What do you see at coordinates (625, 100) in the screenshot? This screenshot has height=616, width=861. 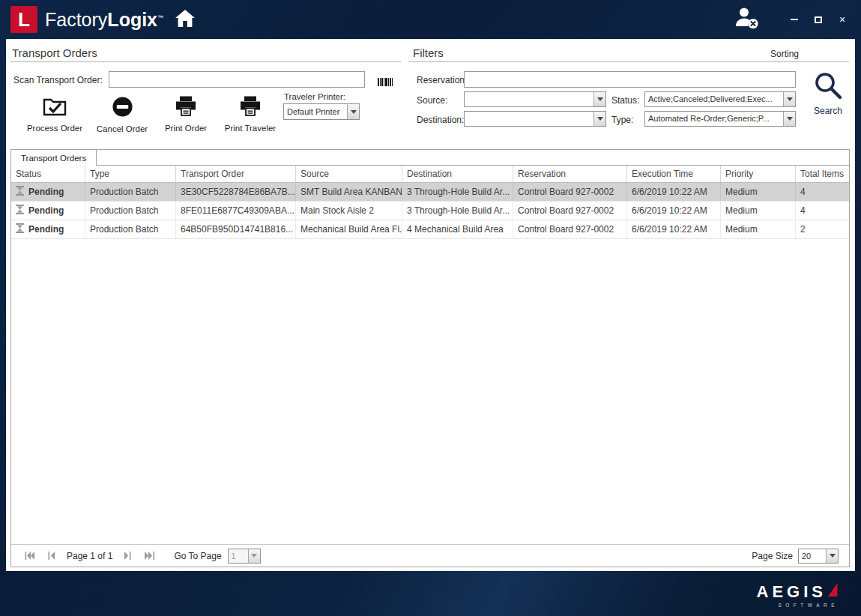 I see `status-filter-label: Status:` at bounding box center [625, 100].